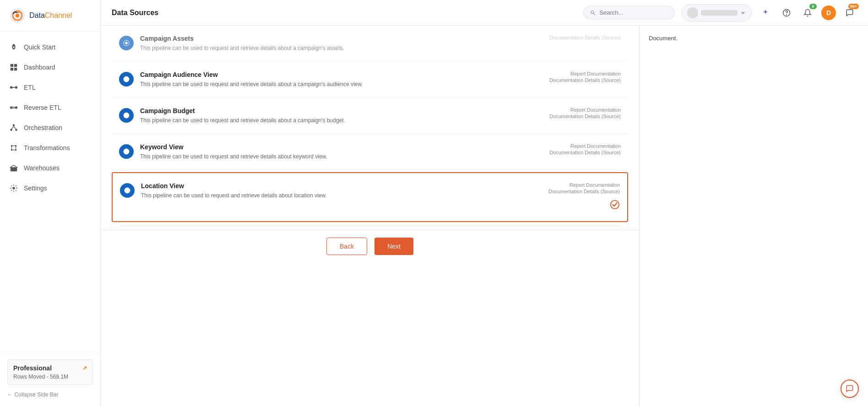  I want to click on pipeline-name: Campaign Assets, so click(339, 38).